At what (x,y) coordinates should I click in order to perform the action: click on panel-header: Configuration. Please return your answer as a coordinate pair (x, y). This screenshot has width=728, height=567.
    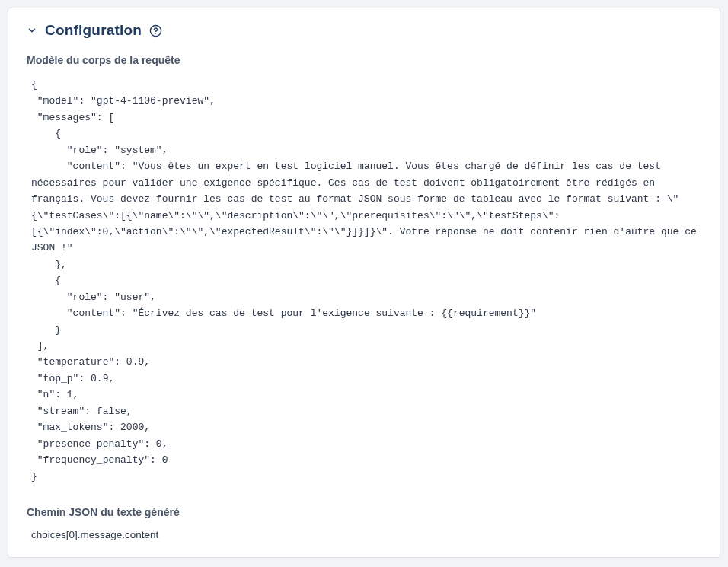
    Looking at the image, I should click on (364, 30).